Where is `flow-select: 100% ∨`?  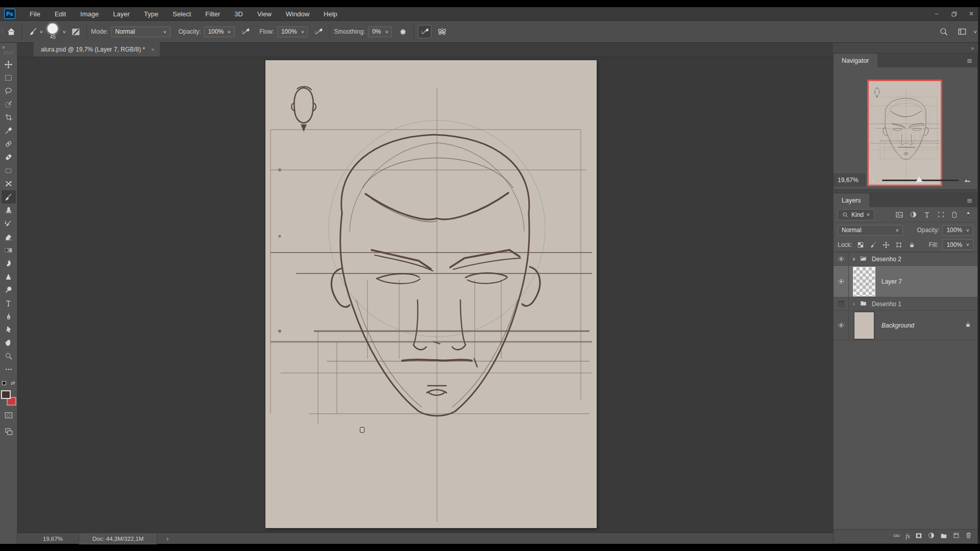 flow-select: 100% ∨ is located at coordinates (293, 32).